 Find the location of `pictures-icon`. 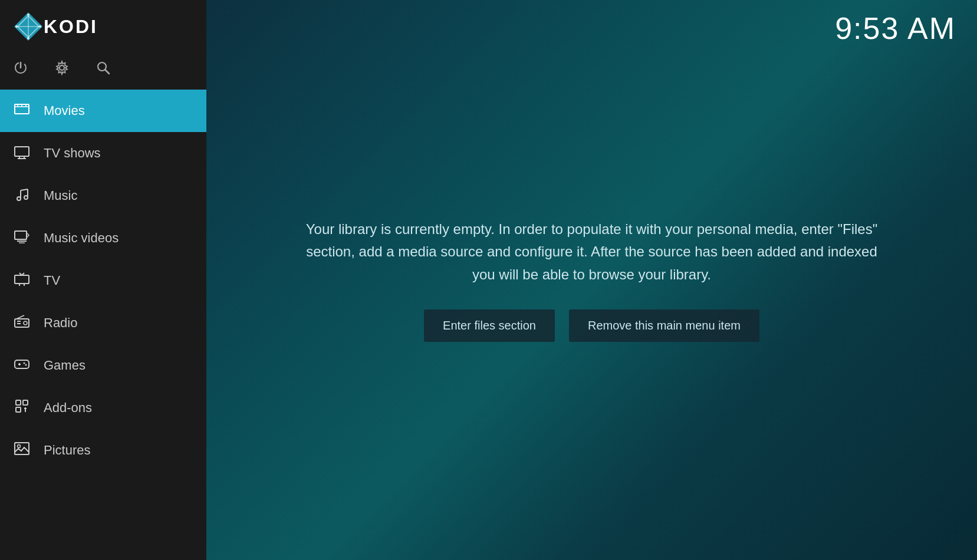

pictures-icon is located at coordinates (22, 450).